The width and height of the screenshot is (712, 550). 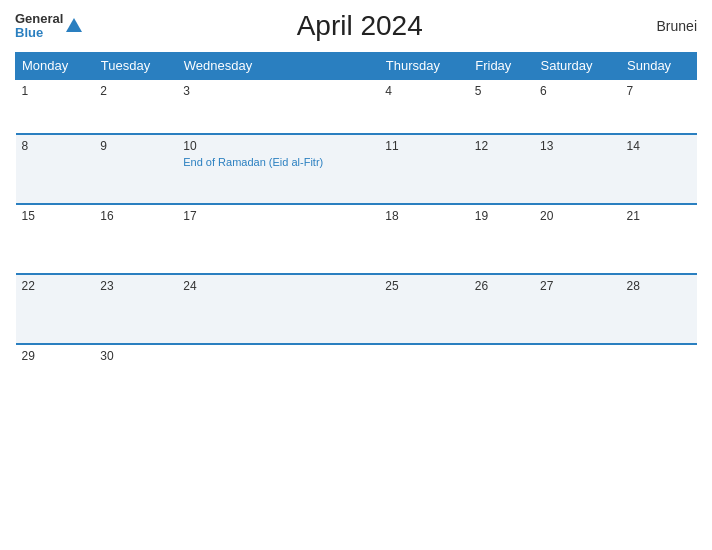 I want to click on calendar-cell: 16, so click(x=136, y=239).